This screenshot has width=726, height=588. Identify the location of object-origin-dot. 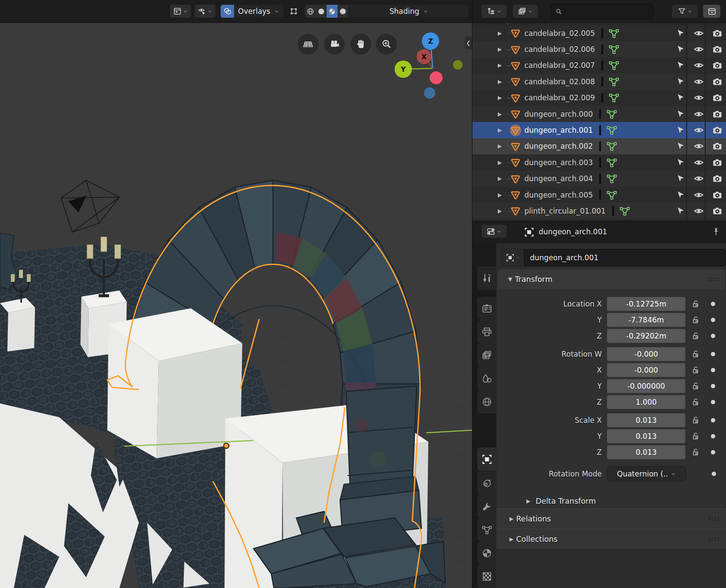
(226, 446).